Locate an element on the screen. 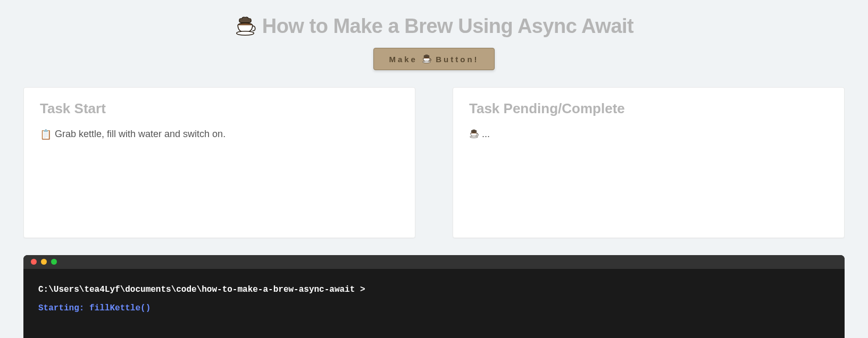 This screenshot has height=338, width=868. button-wrap: Make Button! is located at coordinates (434, 59).